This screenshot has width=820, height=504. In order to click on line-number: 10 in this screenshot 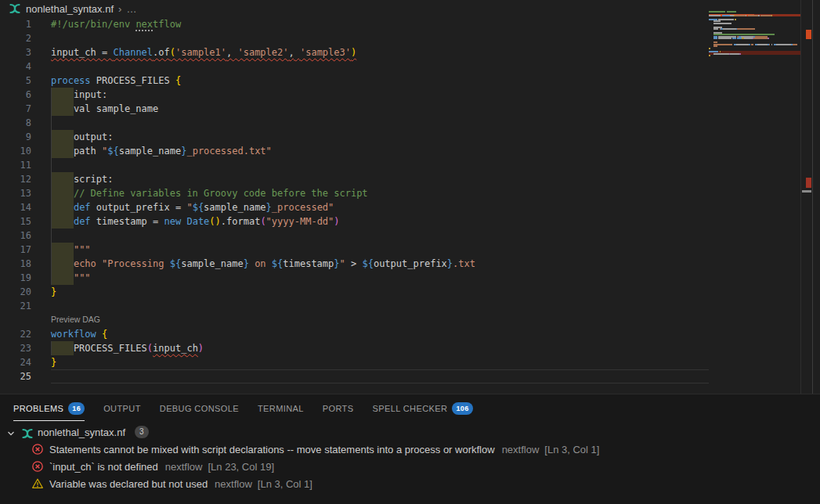, I will do `click(16, 151)`.